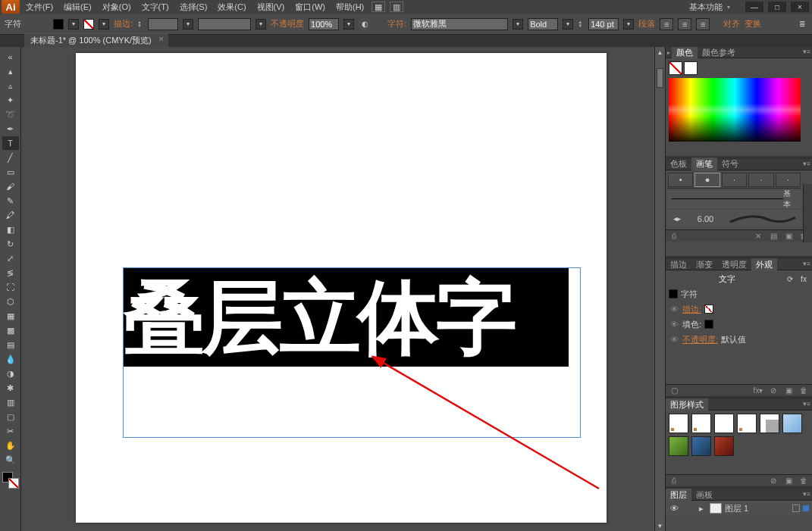 Image resolution: width=812 pixels, height=531 pixels. Describe the element at coordinates (11, 460) in the screenshot. I see `zoom-tool: 🔍` at that location.